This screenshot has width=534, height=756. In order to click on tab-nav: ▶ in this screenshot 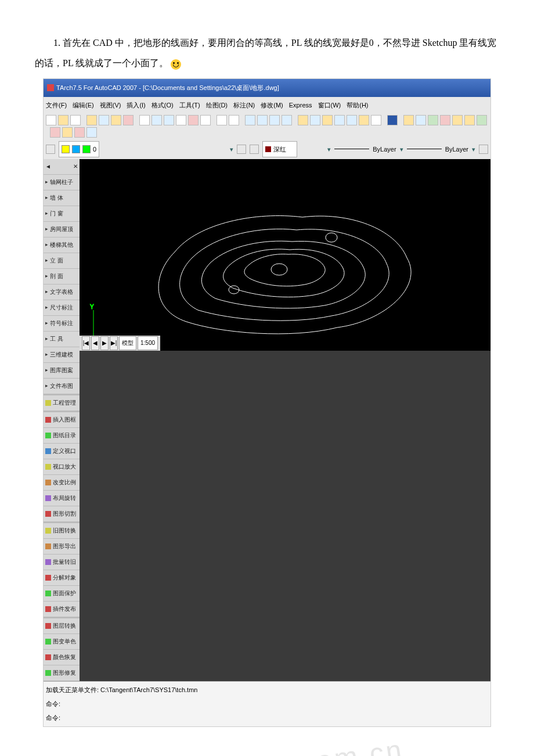, I will do `click(104, 343)`.